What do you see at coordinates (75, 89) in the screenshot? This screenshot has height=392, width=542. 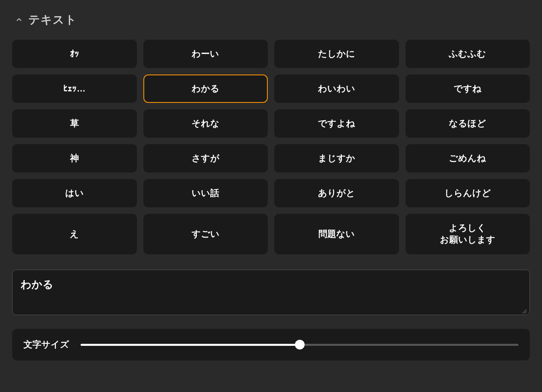 I see `preset-button: ﾋｪｯ…` at bounding box center [75, 89].